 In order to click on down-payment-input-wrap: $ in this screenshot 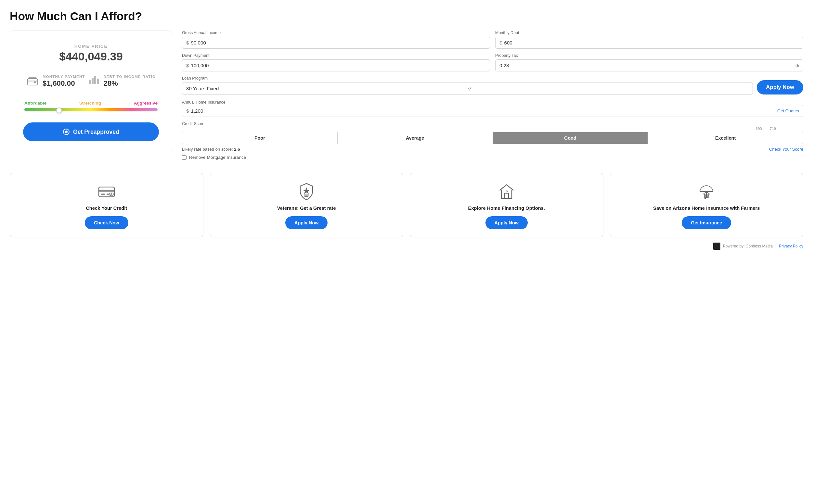, I will do `click(336, 65)`.